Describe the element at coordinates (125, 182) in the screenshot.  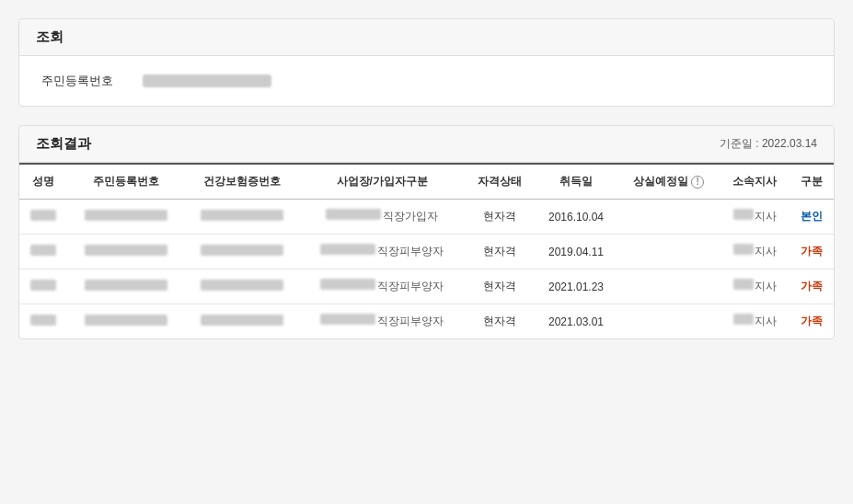
I see `th-id: 주민등록번호` at that location.